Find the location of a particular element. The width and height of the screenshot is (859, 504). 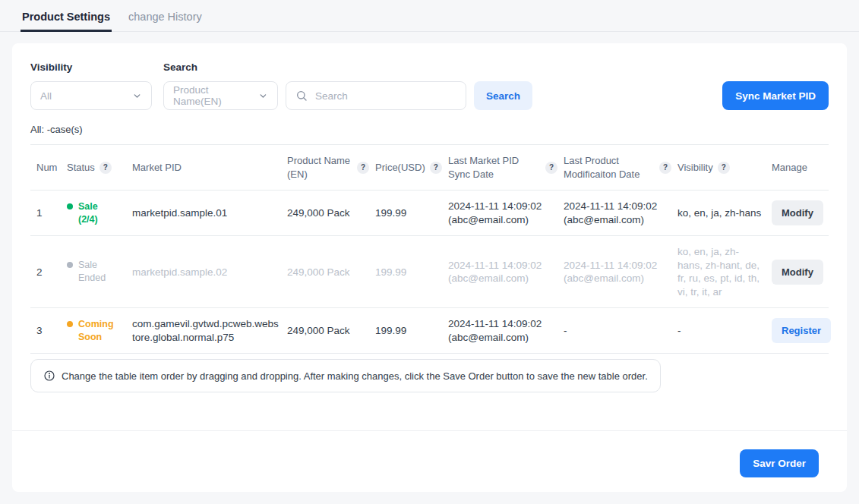

visibility-cell: ko, en, ja, zh-hans is located at coordinates (725, 213).